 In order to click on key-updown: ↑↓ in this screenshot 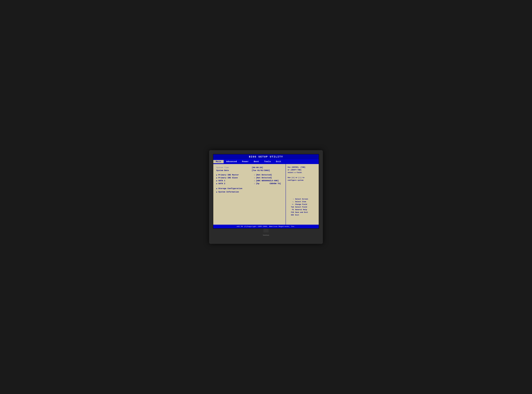, I will do `click(291, 202)`.